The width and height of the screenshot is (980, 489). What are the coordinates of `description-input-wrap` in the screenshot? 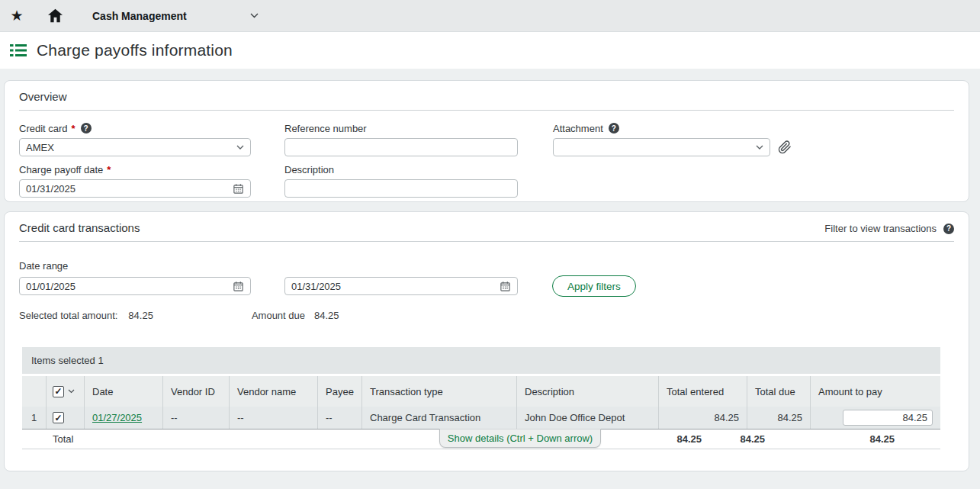 It's located at (401, 188).